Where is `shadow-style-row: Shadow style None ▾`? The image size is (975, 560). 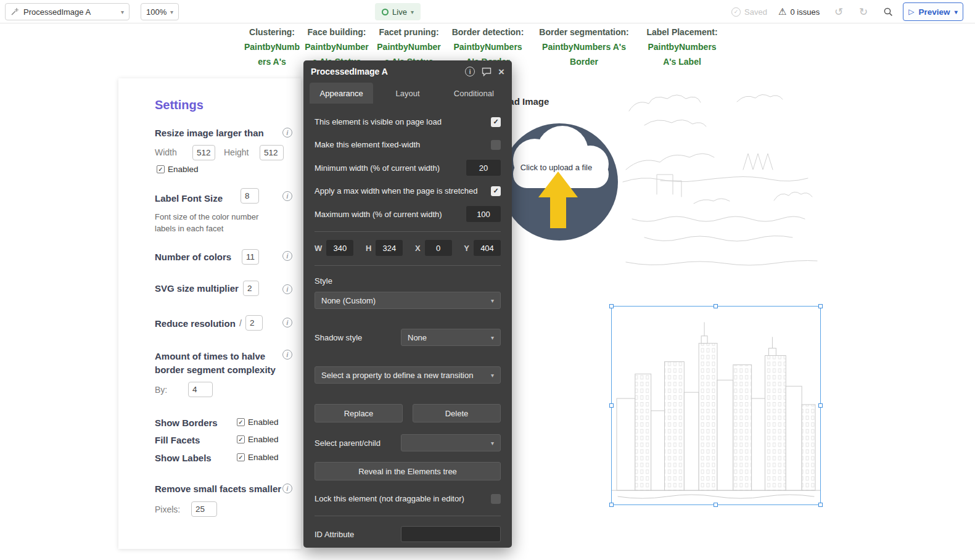 shadow-style-row: Shadow style None ▾ is located at coordinates (408, 337).